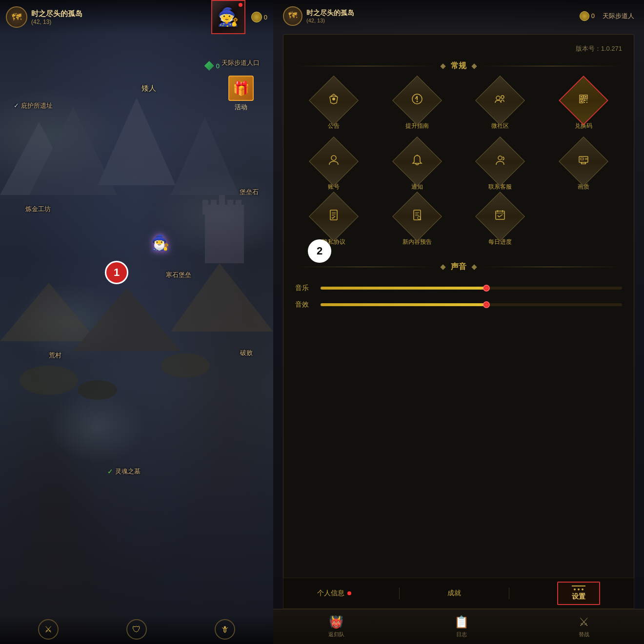 The height and width of the screenshot is (644, 644). I want to click on coin-value-left: 0, so click(265, 18).